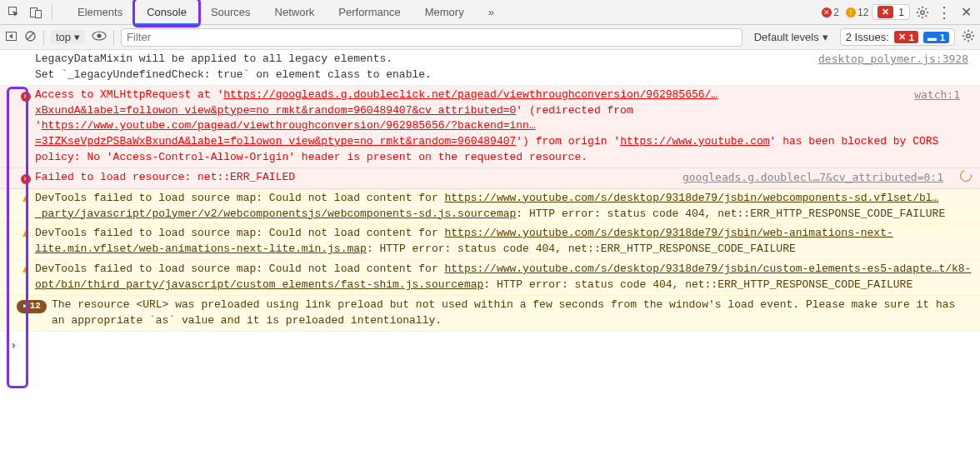  Describe the element at coordinates (231, 12) in the screenshot. I see `tab-label: Sources` at that location.